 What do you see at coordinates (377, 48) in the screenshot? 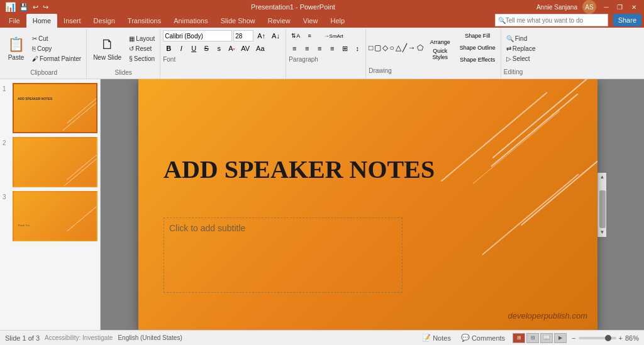
I see `rounded-rect-shape: ▢` at bounding box center [377, 48].